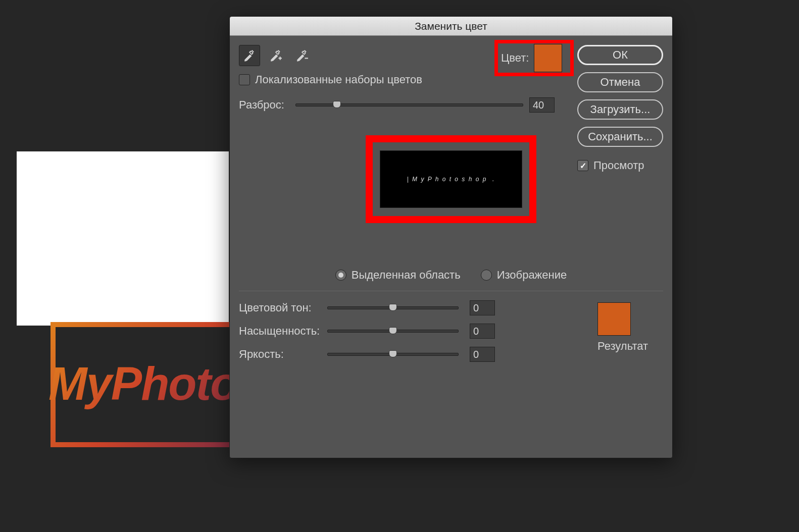 Image resolution: width=799 pixels, height=532 pixels. I want to click on localized-clusters-checkbox, so click(244, 80).